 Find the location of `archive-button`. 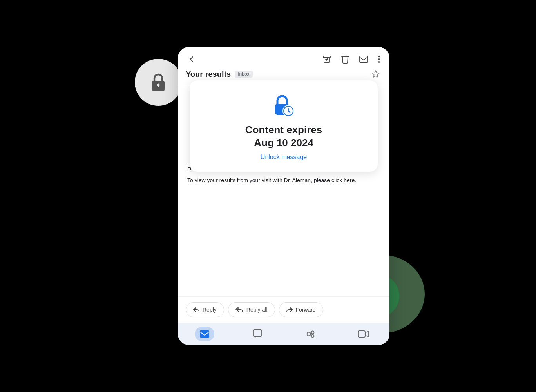

archive-button is located at coordinates (327, 59).